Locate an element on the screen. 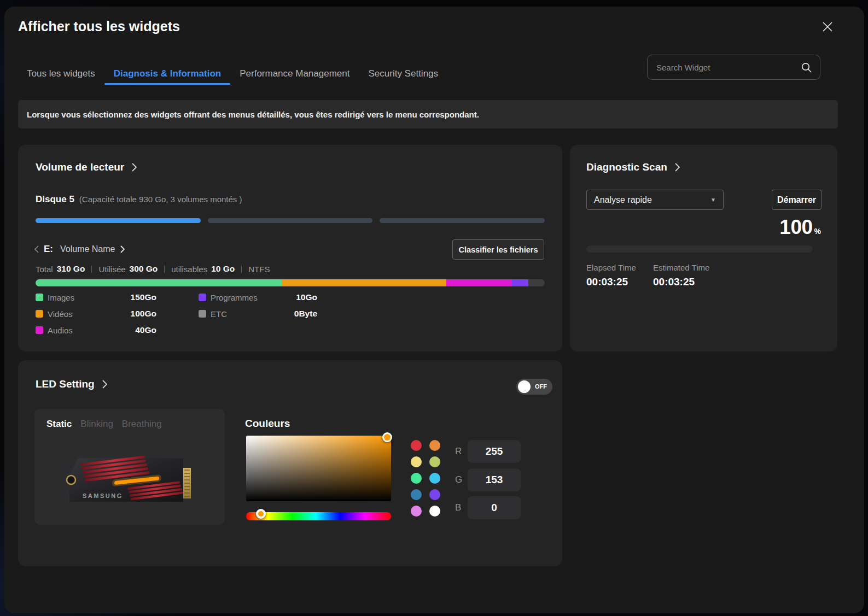 The image size is (868, 616). usage-segment-images is located at coordinates (159, 283).